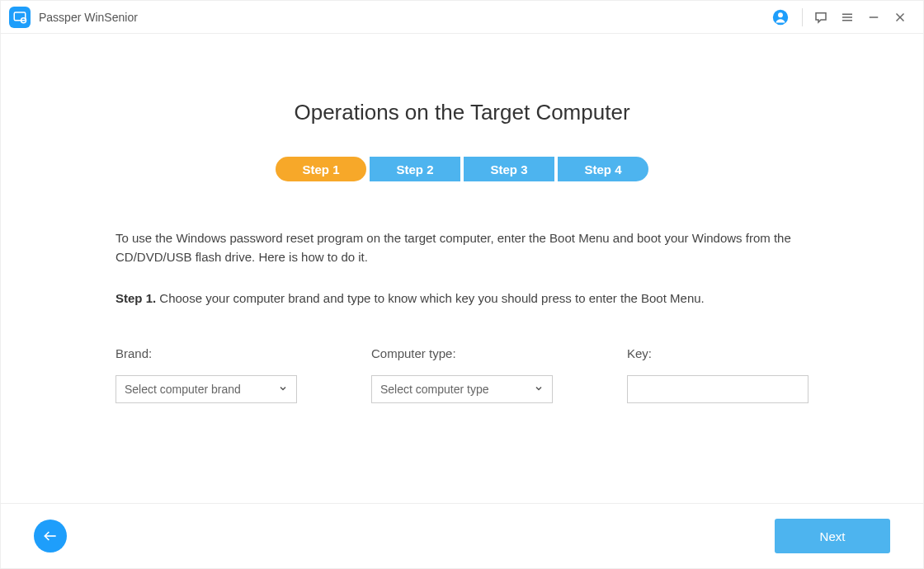 The width and height of the screenshot is (924, 569). I want to click on minimize-icon, so click(874, 17).